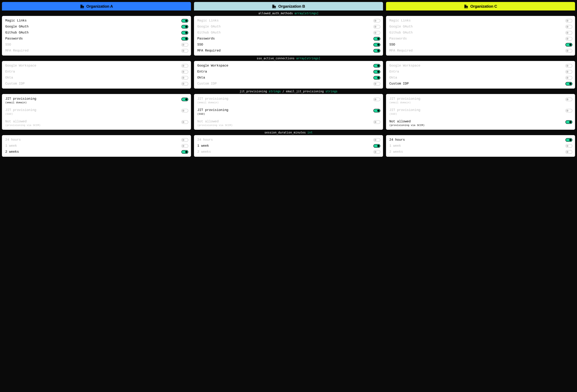  Describe the element at coordinates (97, 72) in the screenshot. I see `setting-row: Entra` at that location.